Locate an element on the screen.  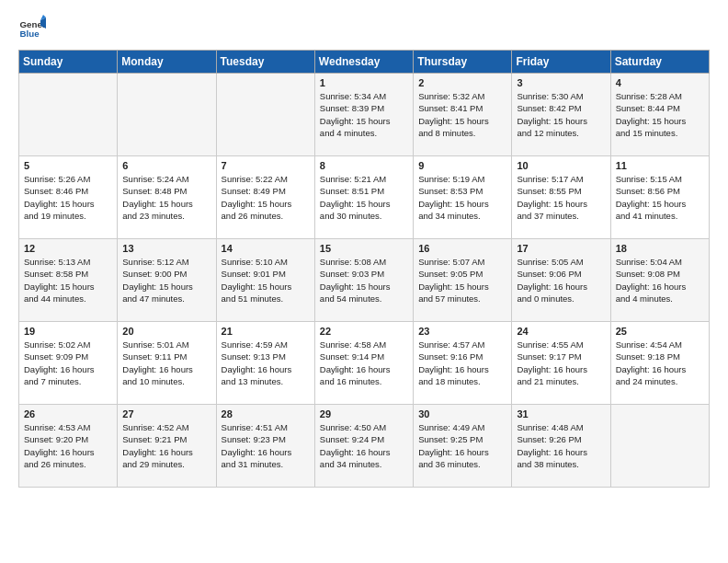
weekday-header-wednesday: Wednesday is located at coordinates (364, 63).